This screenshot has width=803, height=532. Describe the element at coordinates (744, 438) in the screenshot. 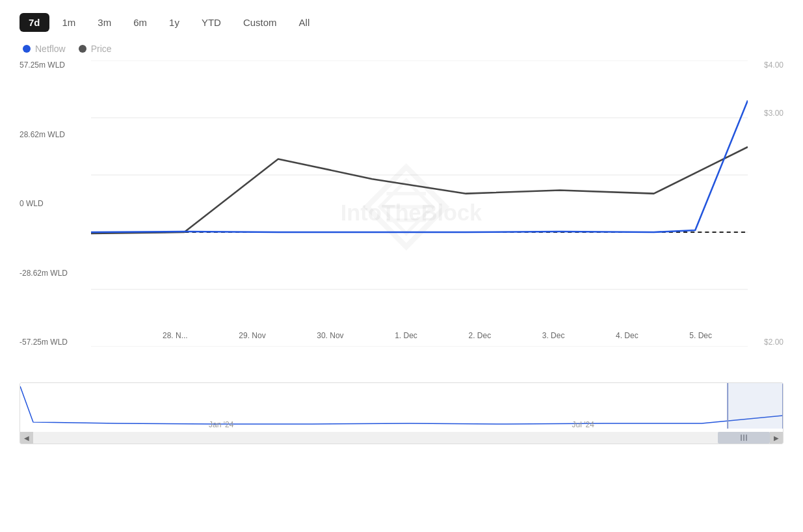

I see `scroll-thumb` at that location.